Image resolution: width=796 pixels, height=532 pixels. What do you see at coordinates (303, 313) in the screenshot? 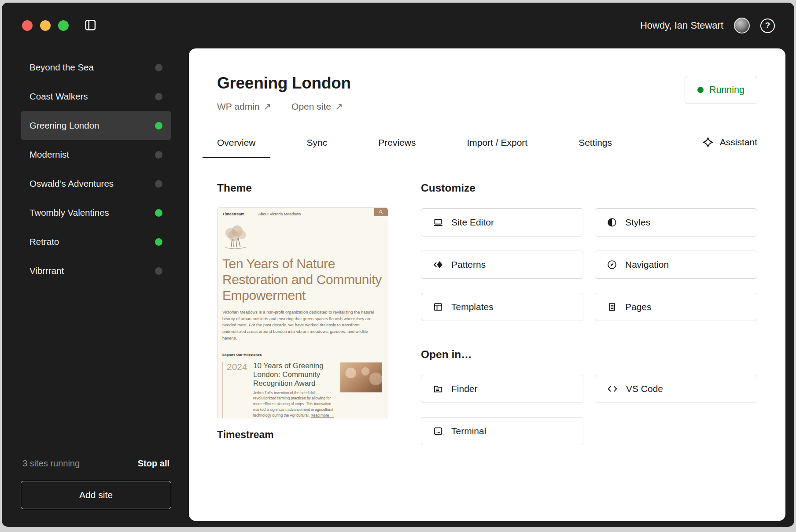
I see `theme-preview-card: Timestream About Victoria Meadows` at bounding box center [303, 313].